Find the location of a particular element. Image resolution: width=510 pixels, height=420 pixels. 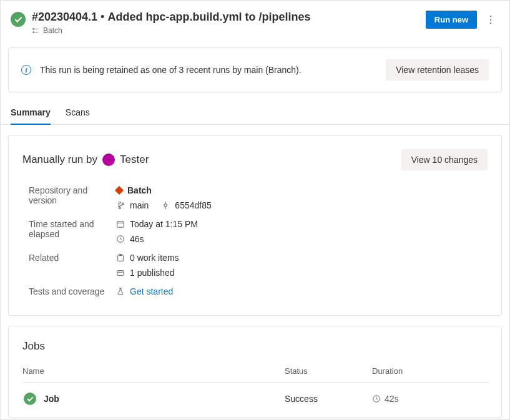

page-title: #20230404.1 • Added hpc-app.build.yml to… is located at coordinates (226, 17).